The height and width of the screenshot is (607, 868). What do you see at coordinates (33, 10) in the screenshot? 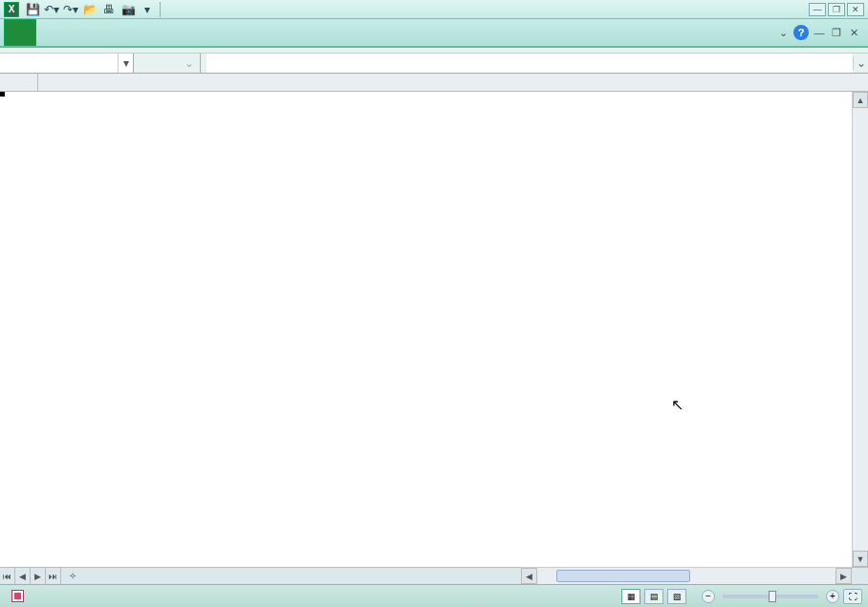
I see `qat-save-icon: 💾` at bounding box center [33, 10].